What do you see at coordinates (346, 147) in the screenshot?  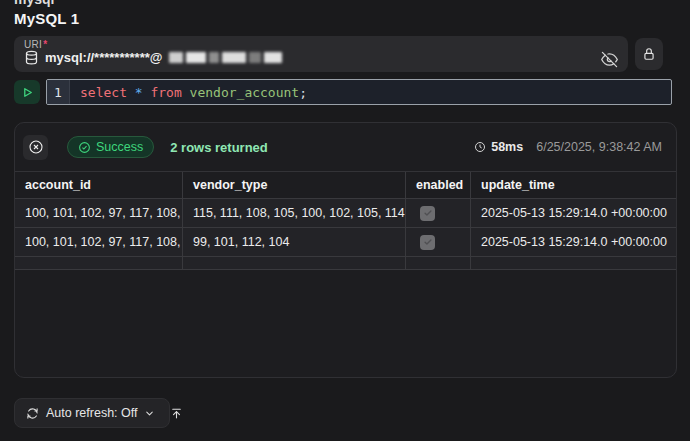 I see `results-header: Success 2 rows returned 58ms 6/25/2025, …` at bounding box center [346, 147].